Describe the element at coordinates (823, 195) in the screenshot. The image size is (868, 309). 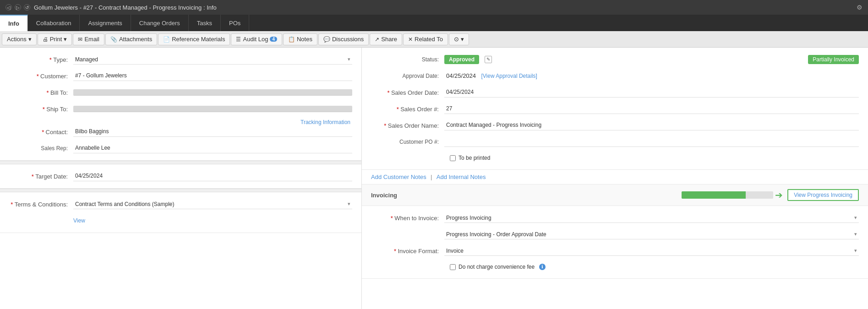
I see `view-progress-invoicing-button: View Progress Invoicing` at that location.